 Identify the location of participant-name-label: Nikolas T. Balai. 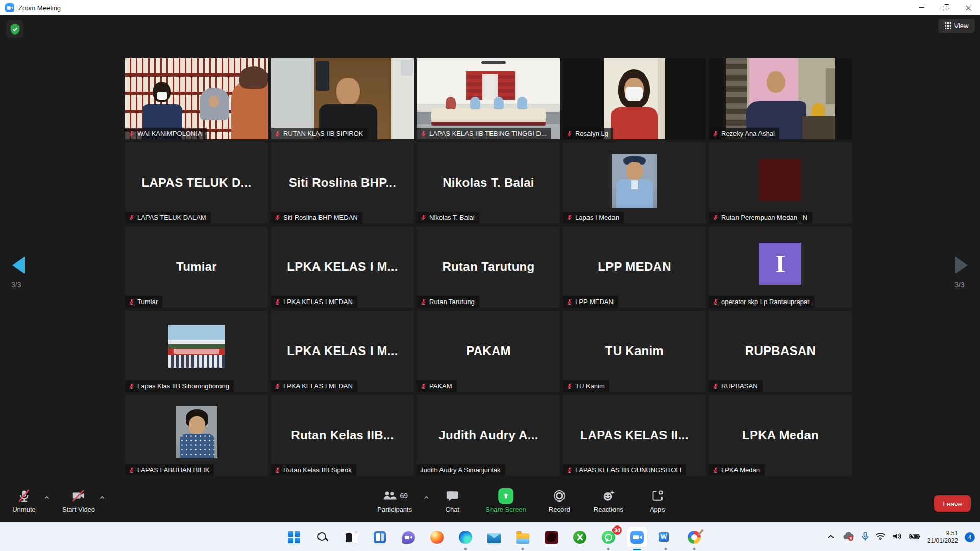
(448, 217).